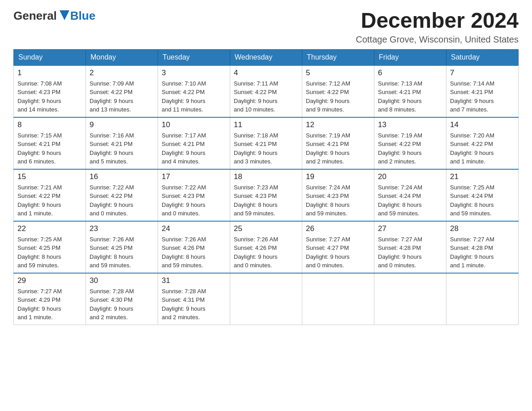 The height and width of the screenshot is (411, 532). I want to click on day-info: Sunrise: 7:08 AMSunset: 4:23 PMDaylight:…, so click(50, 97).